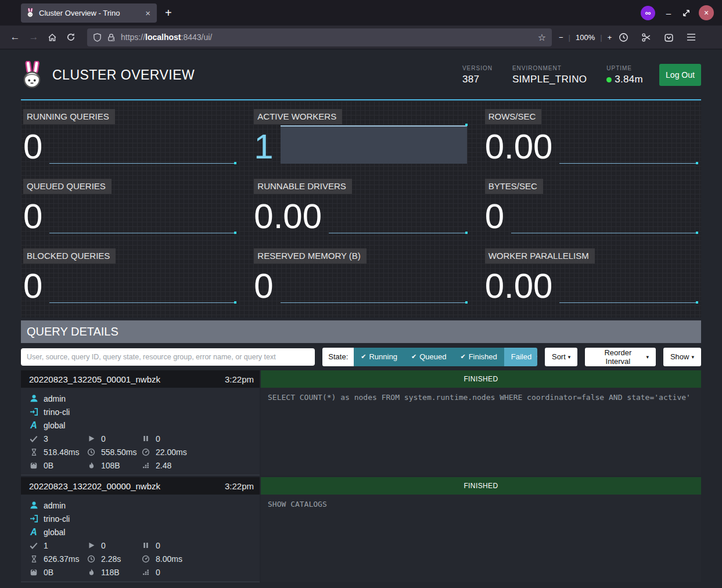 The height and width of the screenshot is (588, 722). I want to click on tab-close-icon: ×, so click(148, 13).